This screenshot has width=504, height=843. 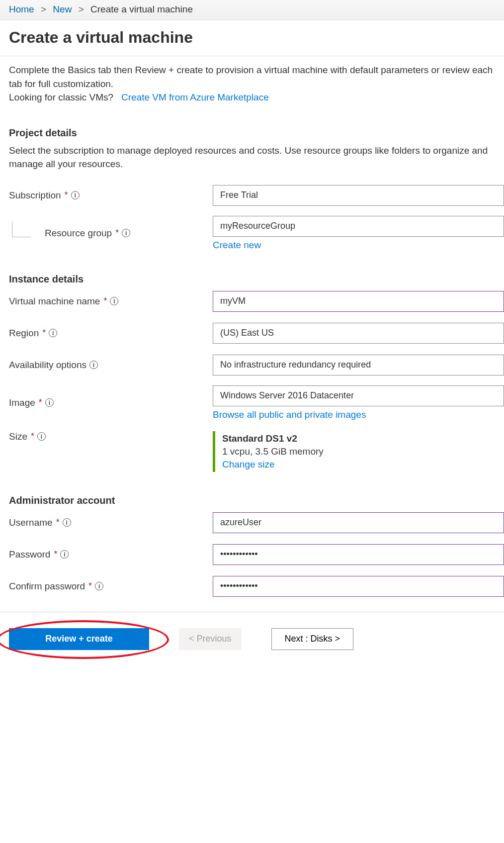 I want to click on project-details-heading: Project details, so click(x=256, y=133).